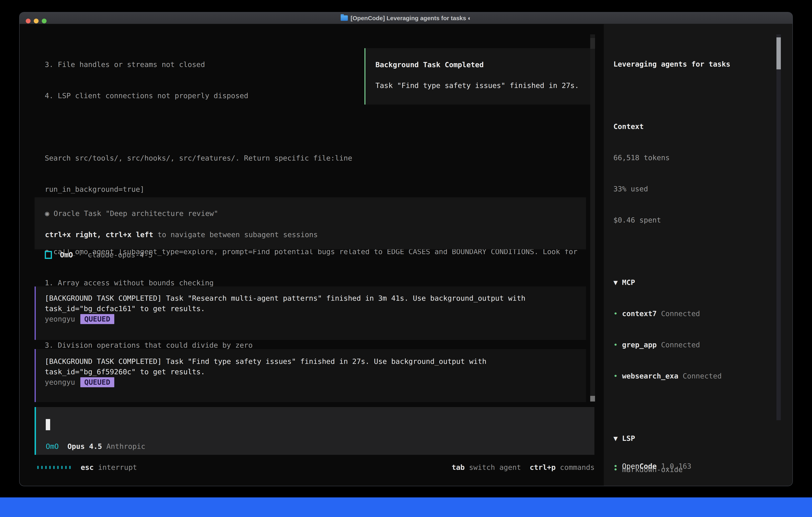 The image size is (812, 517). What do you see at coordinates (406, 18) in the screenshot?
I see `window-title-wrap: [OpenCode] Leveraging agents for tasks ◐` at bounding box center [406, 18].